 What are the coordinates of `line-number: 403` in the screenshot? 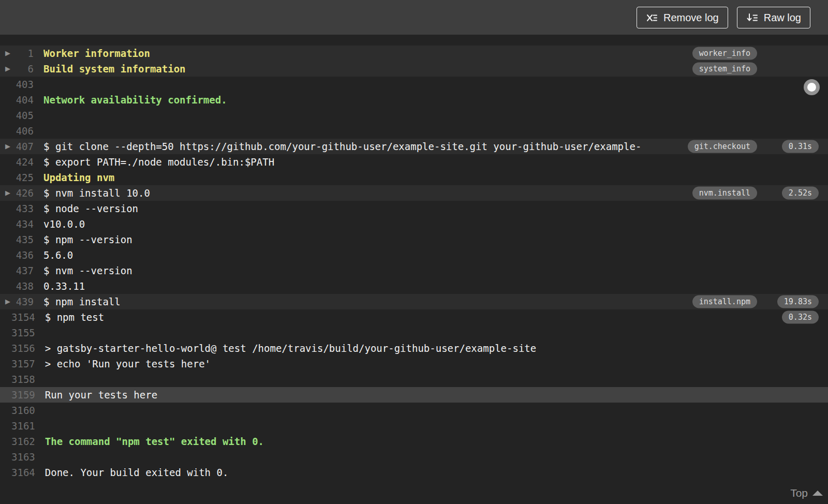 It's located at (23, 84).